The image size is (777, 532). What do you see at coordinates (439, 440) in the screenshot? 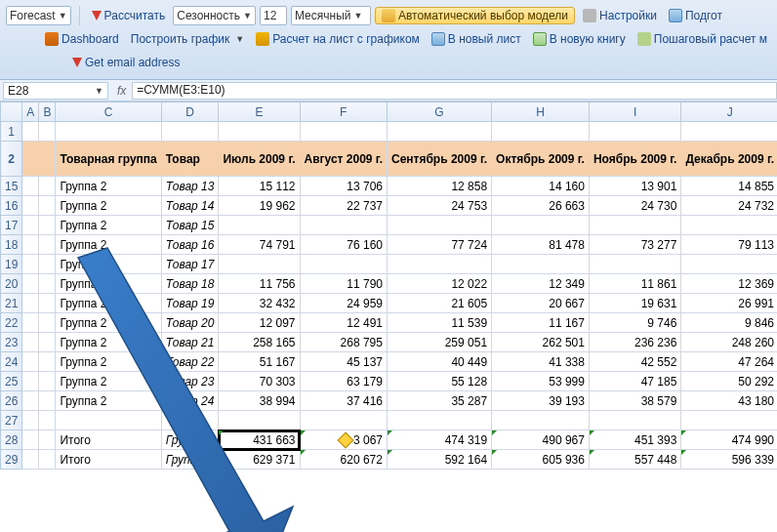
I see `cell: 474 319` at bounding box center [439, 440].